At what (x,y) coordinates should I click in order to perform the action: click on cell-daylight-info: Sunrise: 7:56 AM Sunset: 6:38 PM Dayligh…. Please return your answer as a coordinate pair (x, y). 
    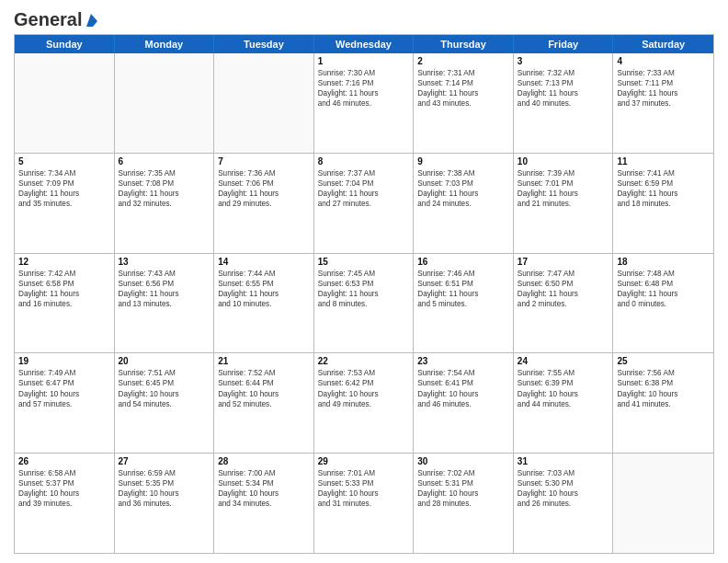
    Looking at the image, I should click on (664, 388).